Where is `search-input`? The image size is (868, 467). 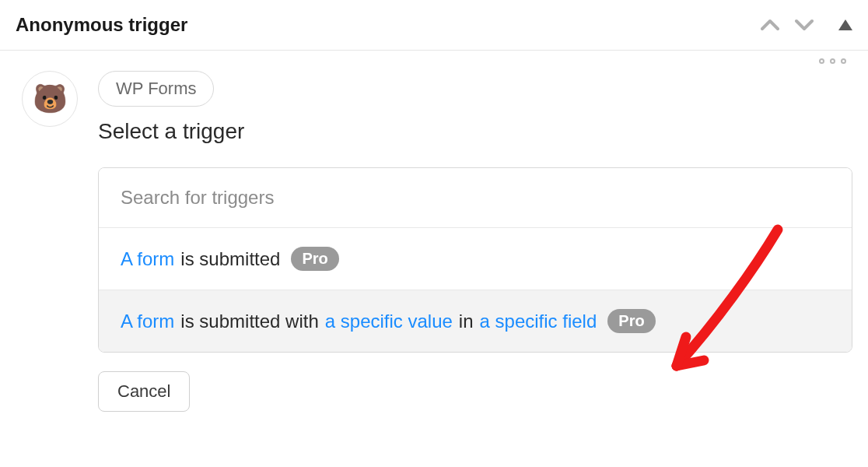 search-input is located at coordinates (475, 198).